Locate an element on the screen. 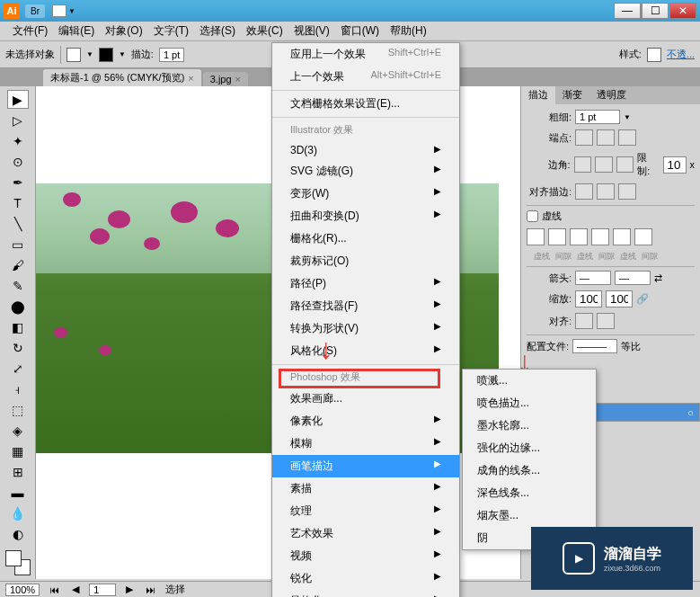  submenu-accented-edges: 强化的边缘... is located at coordinates (529, 448).